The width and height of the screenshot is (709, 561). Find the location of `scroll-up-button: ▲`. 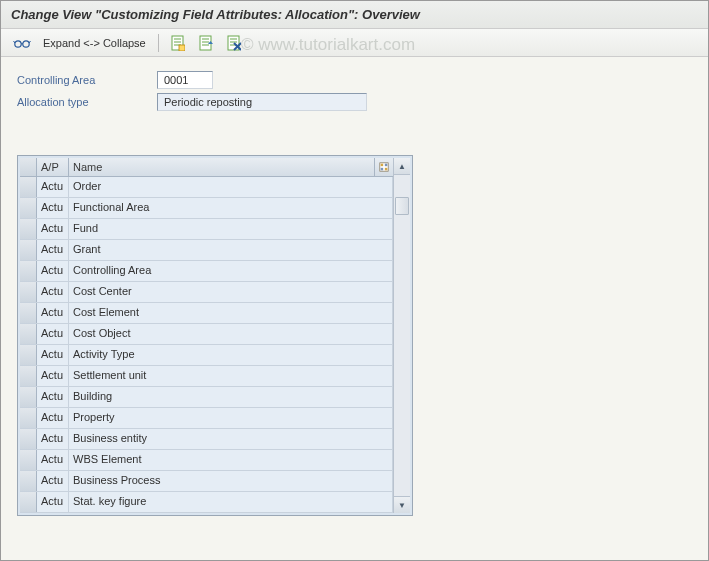

scroll-up-button: ▲ is located at coordinates (402, 166).